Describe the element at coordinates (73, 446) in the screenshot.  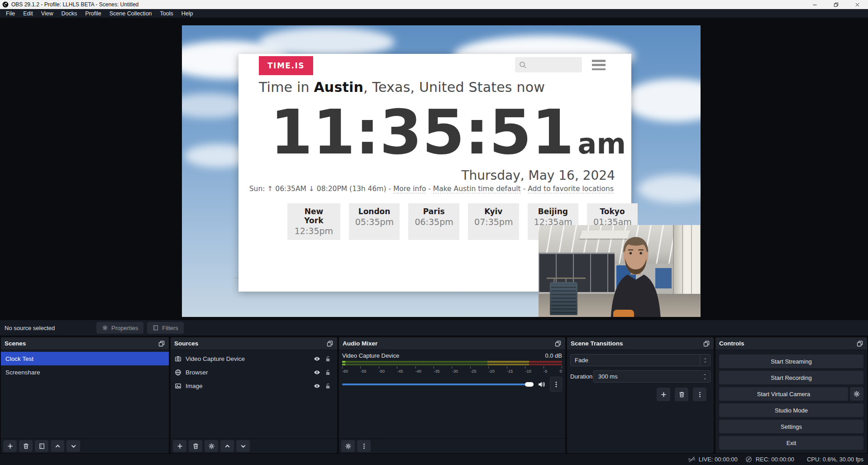
I see `scene-move-down-button` at that location.